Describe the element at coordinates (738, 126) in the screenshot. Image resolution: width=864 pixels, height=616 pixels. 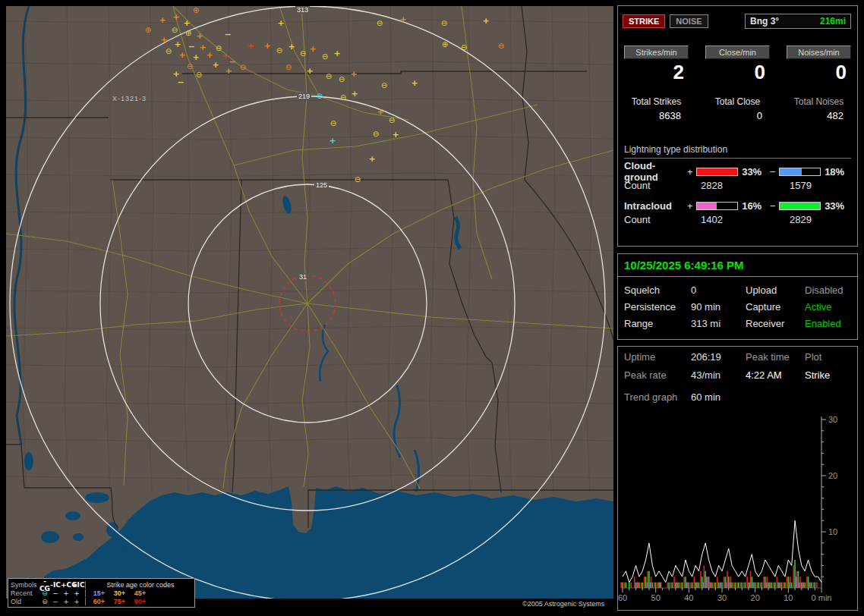
I see `stats-panel: STRIKE NOISE Bng 3° 216mi Strikes/min Cl…` at that location.